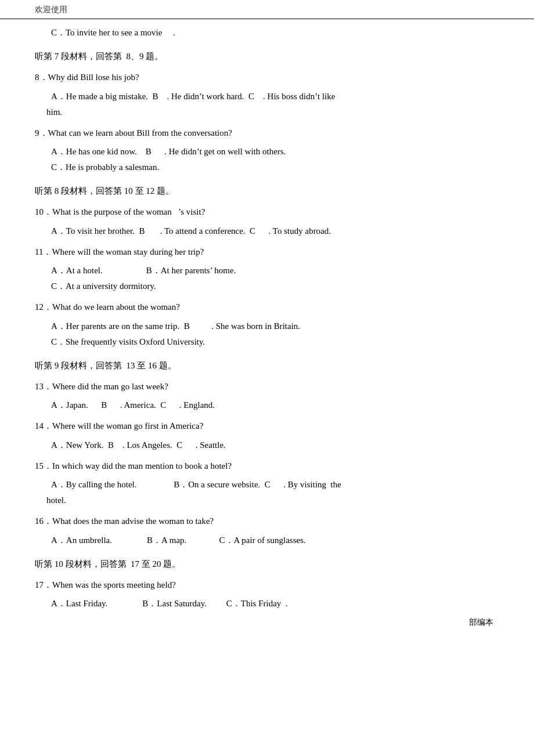 This screenshot has height=756, width=534. I want to click on question-12-option-ab: A．Her parents are on the same trip. B . …, so click(267, 326).